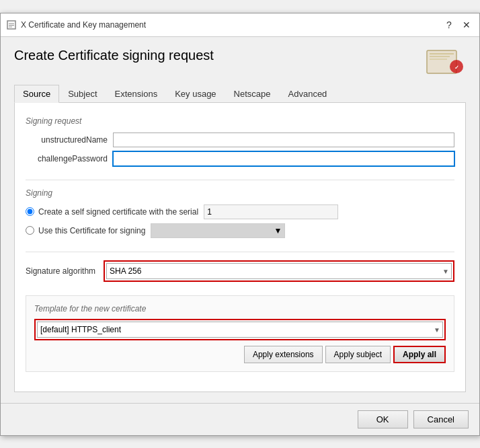 Image resolution: width=480 pixels, height=448 pixels. What do you see at coordinates (253, 94) in the screenshot?
I see `tab-netscape: Netscape` at bounding box center [253, 94].